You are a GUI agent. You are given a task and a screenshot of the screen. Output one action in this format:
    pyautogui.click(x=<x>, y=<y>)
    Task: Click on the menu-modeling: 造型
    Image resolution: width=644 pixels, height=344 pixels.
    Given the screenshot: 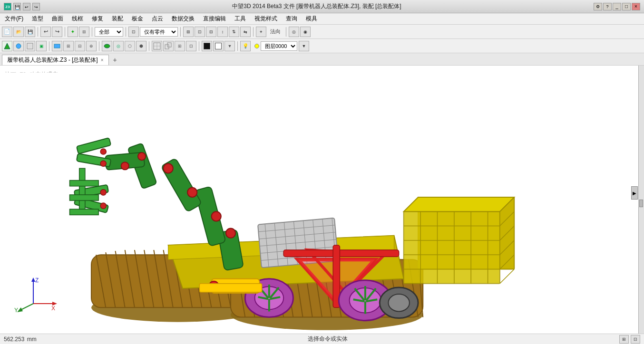 What is the action you would take?
    pyautogui.click(x=38, y=19)
    